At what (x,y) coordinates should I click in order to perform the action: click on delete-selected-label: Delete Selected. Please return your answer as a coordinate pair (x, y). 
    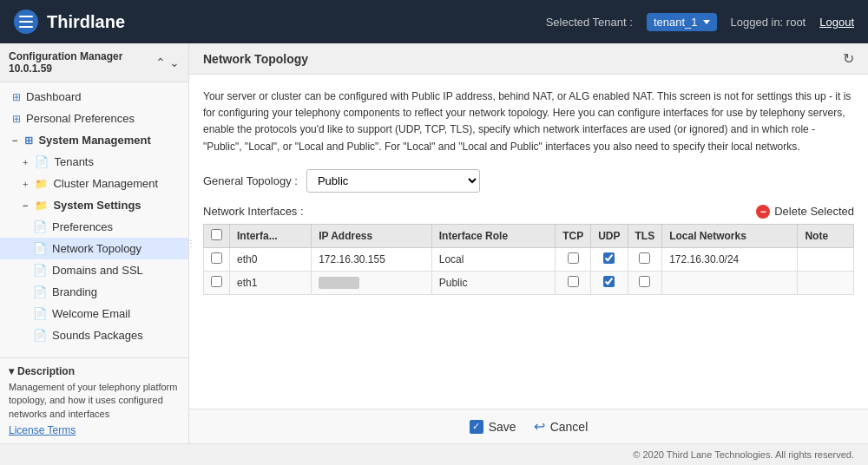
    Looking at the image, I should click on (814, 212).